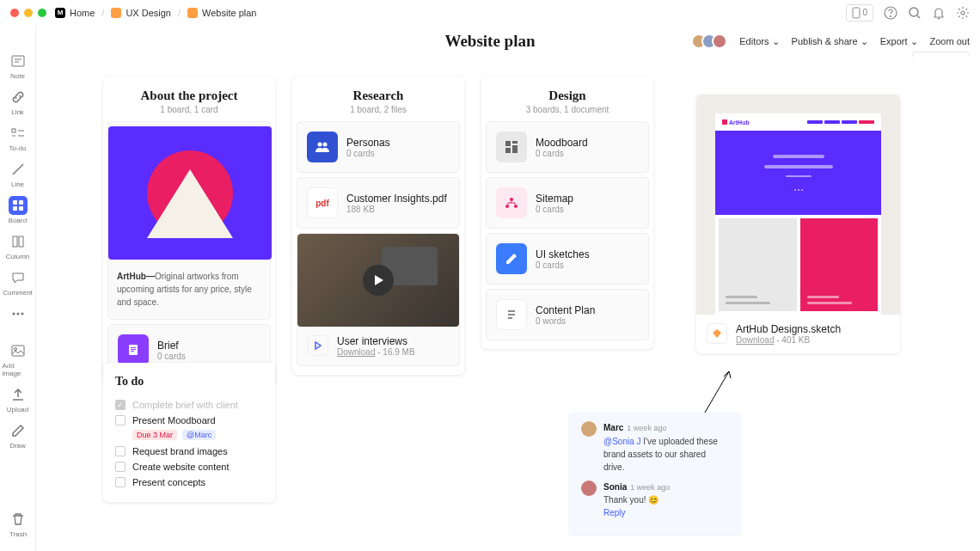 This screenshot has height=551, width=980. What do you see at coordinates (18, 523) in the screenshot?
I see `tool-trash: Trash` at bounding box center [18, 523].